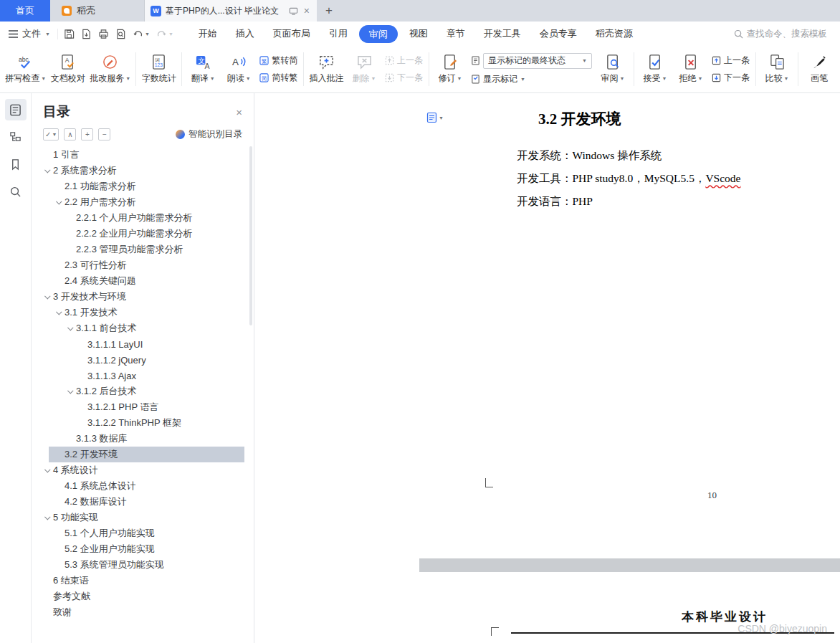  What do you see at coordinates (143, 234) in the screenshot?
I see `toc-item: 2.2.2 企业用户功能需求分析` at bounding box center [143, 234].